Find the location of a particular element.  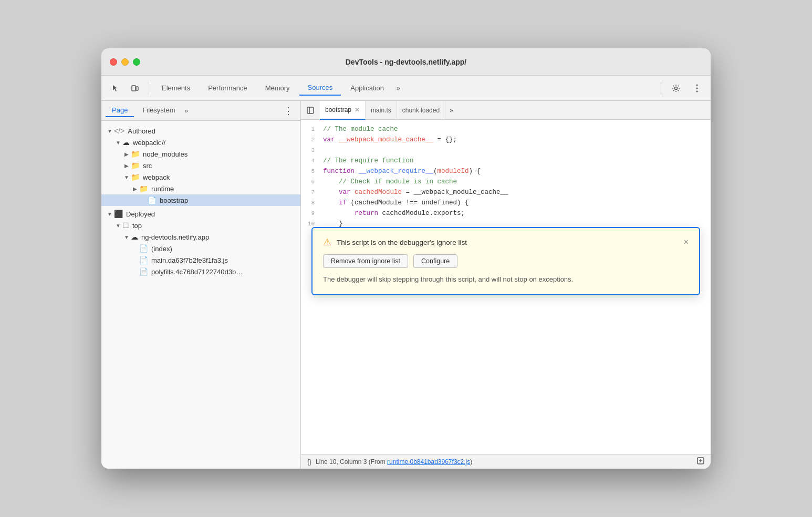

code-line-4: 4 // The require function is located at coordinates (506, 161).